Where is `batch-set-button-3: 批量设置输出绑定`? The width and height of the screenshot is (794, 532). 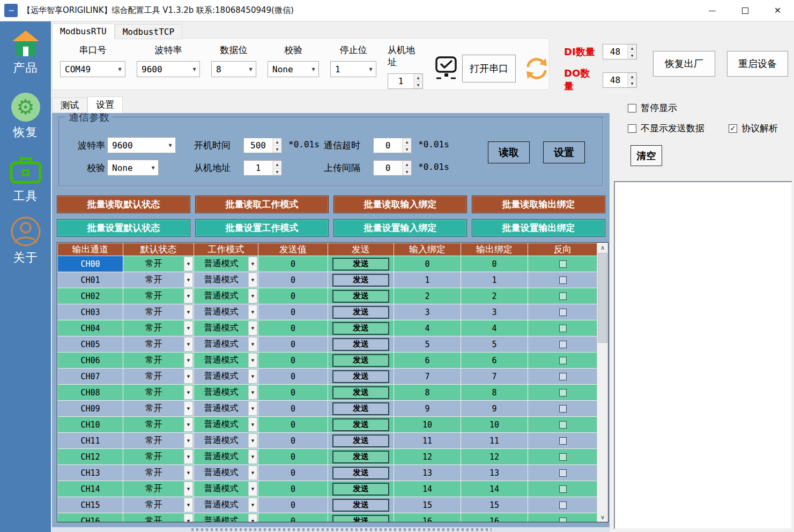 batch-set-button-3: 批量设置输出绑定 is located at coordinates (538, 228).